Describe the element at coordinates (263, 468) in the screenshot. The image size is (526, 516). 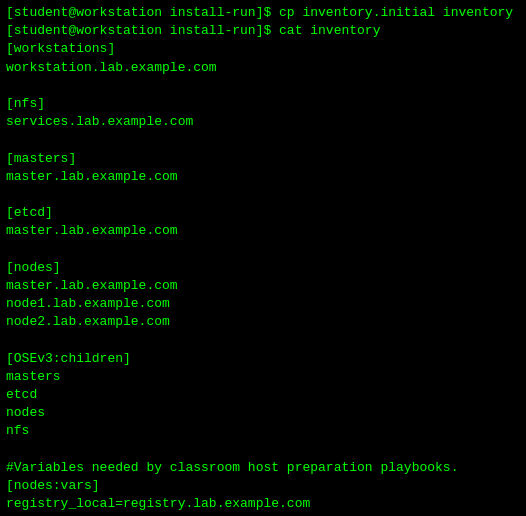
I see `terminal-line: #Variables needed by classroom host prep…` at that location.